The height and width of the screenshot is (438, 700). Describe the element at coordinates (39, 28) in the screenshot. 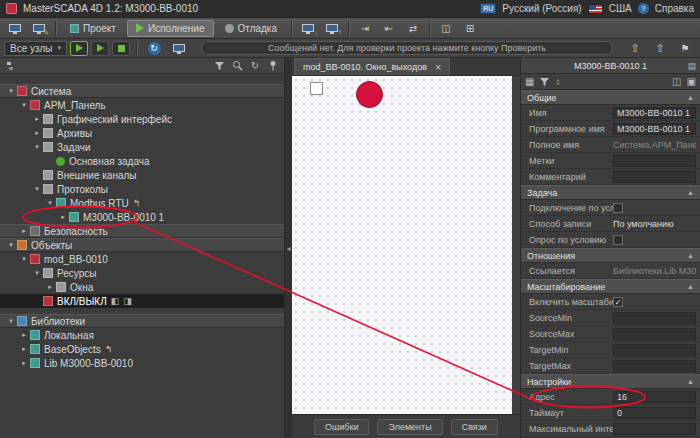

I see `open-project-button: ✎` at that location.